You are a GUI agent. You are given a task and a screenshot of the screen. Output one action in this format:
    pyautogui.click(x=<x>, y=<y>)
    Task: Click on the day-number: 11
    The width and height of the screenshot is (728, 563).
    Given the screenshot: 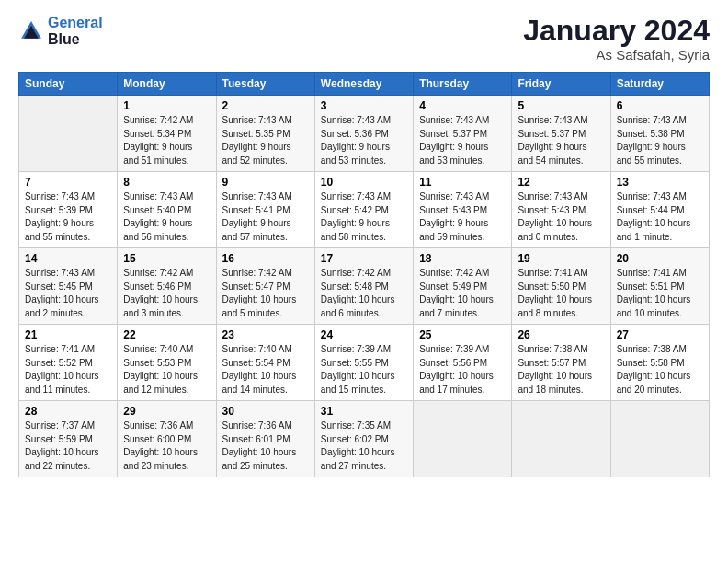 What is the action you would take?
    pyautogui.click(x=462, y=182)
    